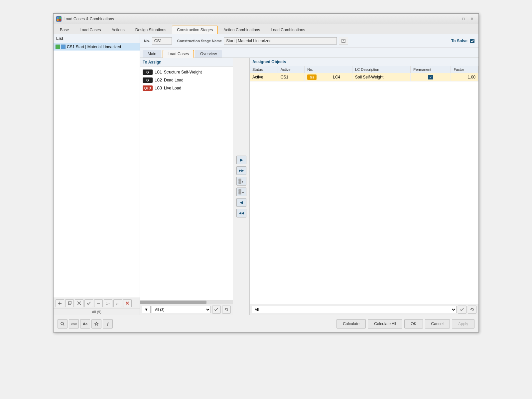 Image resolution: width=532 pixels, height=399 pixels. I want to click on col-status: Status, so click(264, 70).